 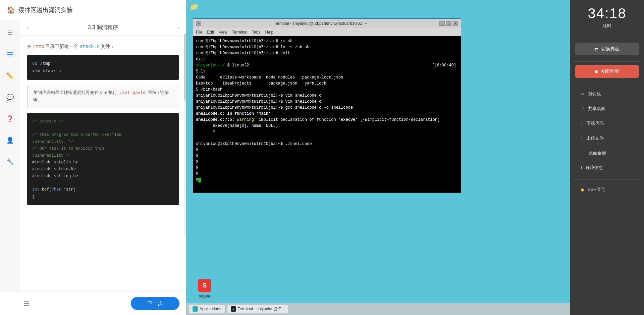 What do you see at coordinates (594, 168) in the screenshot?
I see `info-label: 环境信息` at bounding box center [594, 168].